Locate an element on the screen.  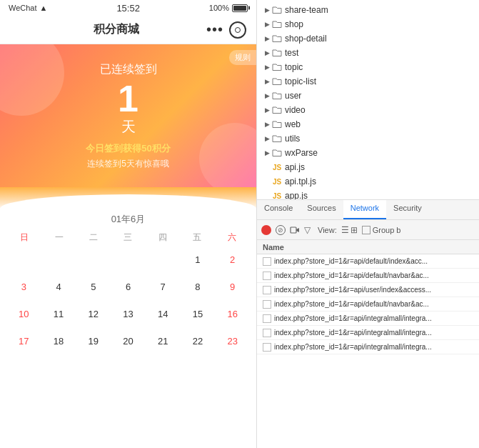
calendar-cell: 3 is located at coordinates (24, 287).